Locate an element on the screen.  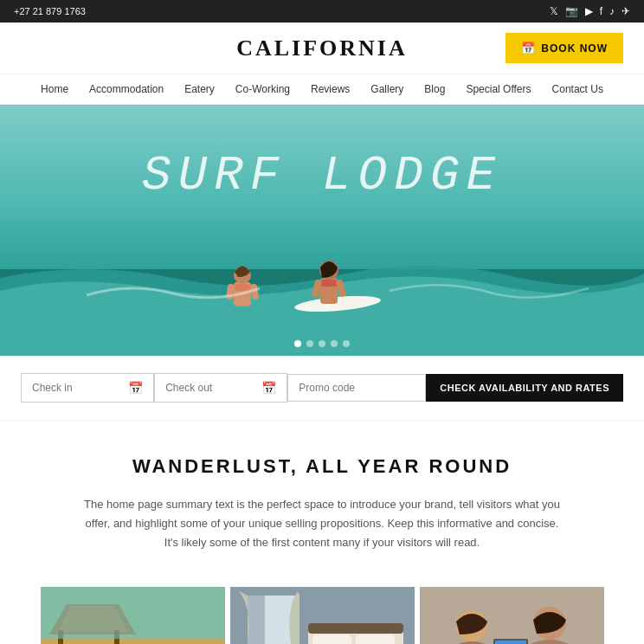
promo-input is located at coordinates (357, 388).